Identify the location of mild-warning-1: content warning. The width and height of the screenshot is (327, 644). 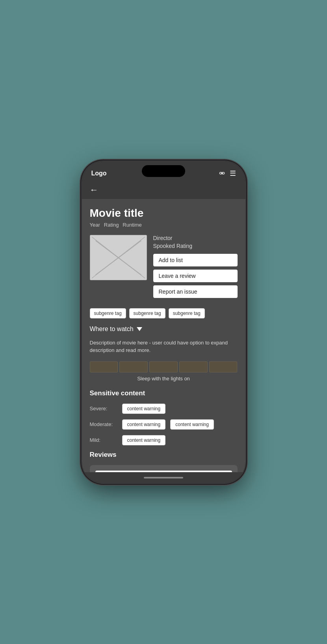
(144, 440).